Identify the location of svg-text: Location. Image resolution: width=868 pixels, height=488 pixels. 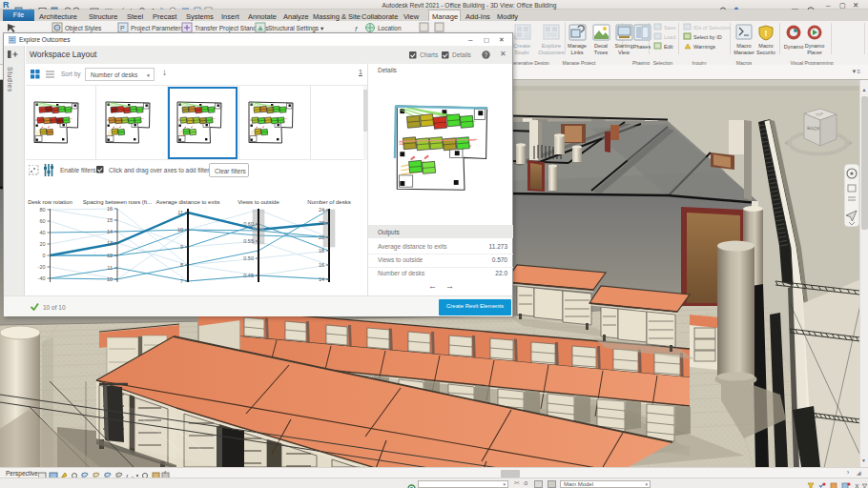
(389, 29).